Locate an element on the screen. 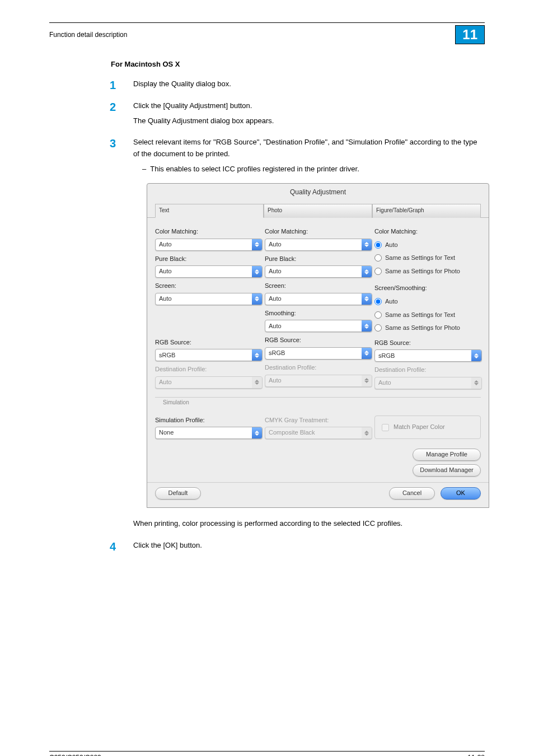  radio-ss-same-text: Same as Settings for Text is located at coordinates (428, 315).